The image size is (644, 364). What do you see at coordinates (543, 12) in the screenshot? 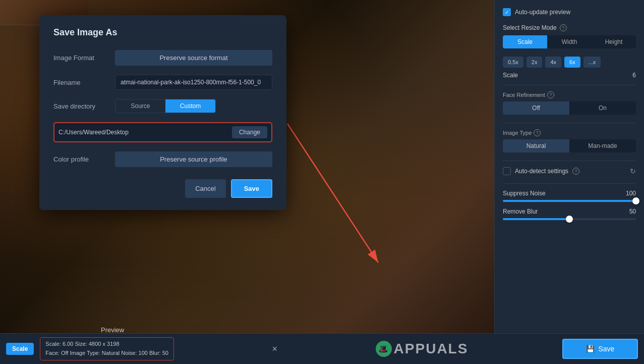
I see `auto-update-label: Auto-update preview` at bounding box center [543, 12].